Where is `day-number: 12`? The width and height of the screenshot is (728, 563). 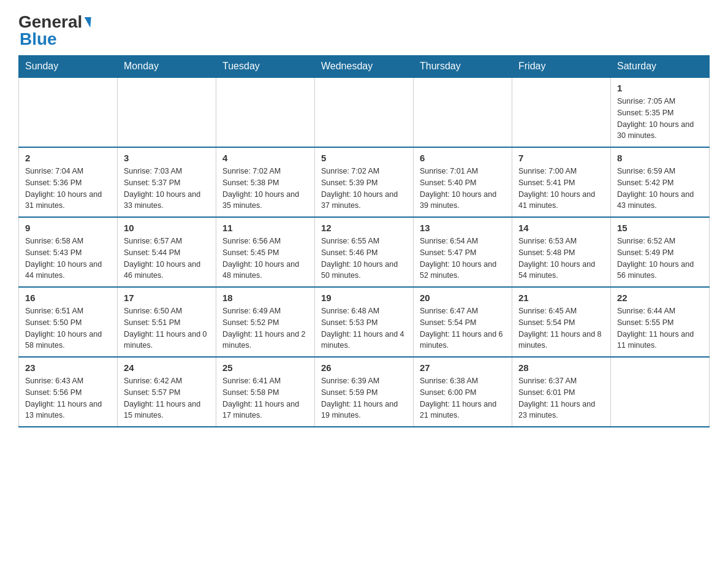 day-number: 12 is located at coordinates (364, 228).